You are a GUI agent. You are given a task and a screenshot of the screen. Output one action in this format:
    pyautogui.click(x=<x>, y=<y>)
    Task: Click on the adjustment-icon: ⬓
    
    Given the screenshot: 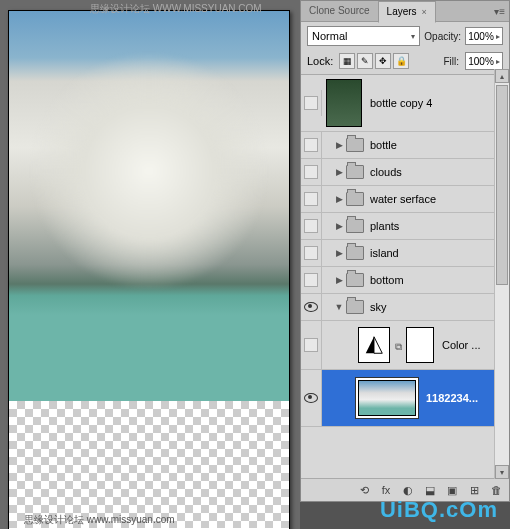 What is the action you would take?
    pyautogui.click(x=430, y=490)
    